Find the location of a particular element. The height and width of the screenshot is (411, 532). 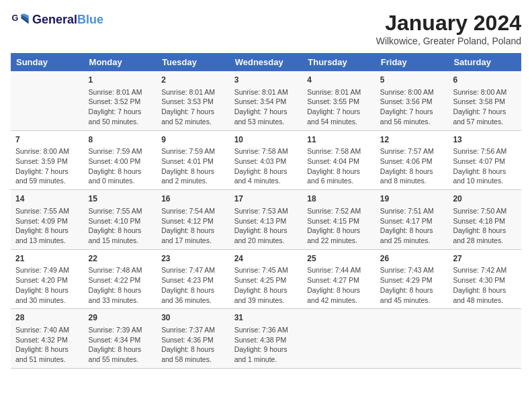

day-number: 28 is located at coordinates (47, 318).